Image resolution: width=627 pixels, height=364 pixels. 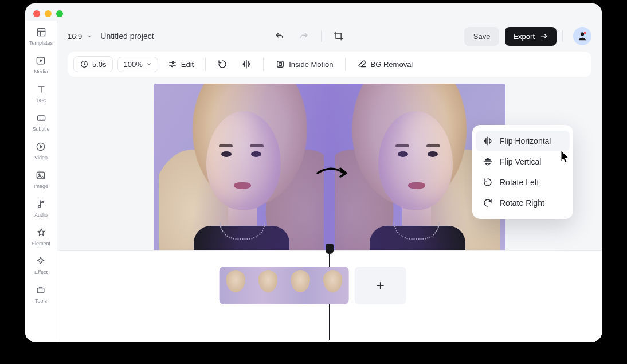 I want to click on export-button: Export, so click(x=531, y=37).